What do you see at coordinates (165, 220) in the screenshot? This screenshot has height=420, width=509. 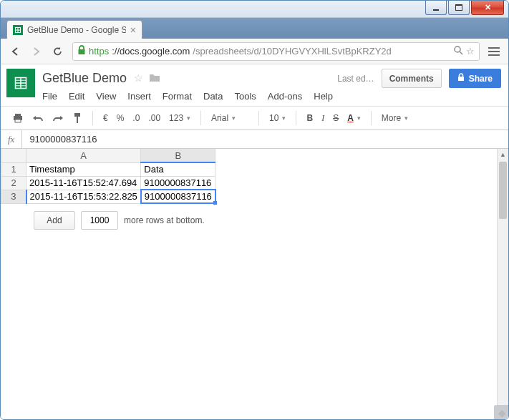 I see `add-rows-suffix: more rows at bottom.` at bounding box center [165, 220].